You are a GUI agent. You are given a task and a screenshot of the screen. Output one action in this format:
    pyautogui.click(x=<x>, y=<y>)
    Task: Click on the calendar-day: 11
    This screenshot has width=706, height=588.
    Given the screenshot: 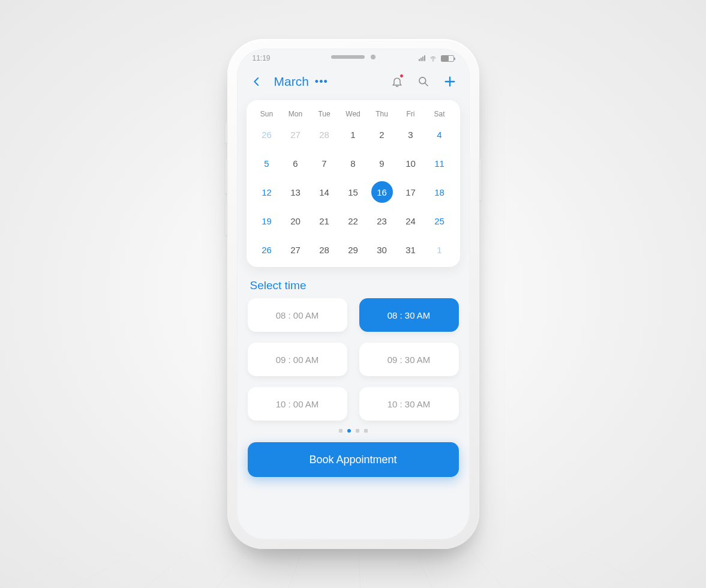 What is the action you would take?
    pyautogui.click(x=440, y=163)
    